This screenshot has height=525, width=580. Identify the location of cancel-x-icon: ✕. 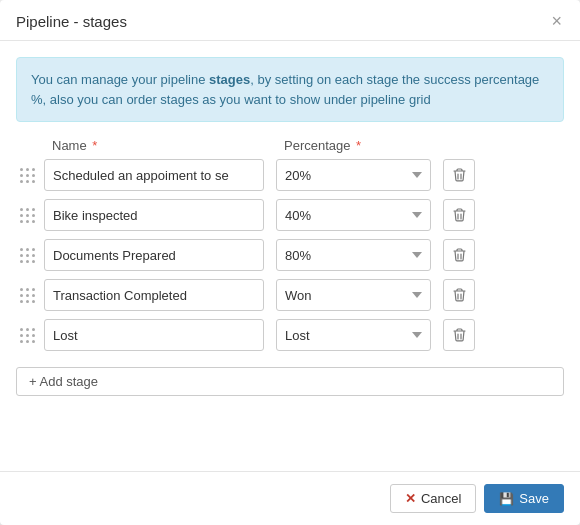
(410, 498).